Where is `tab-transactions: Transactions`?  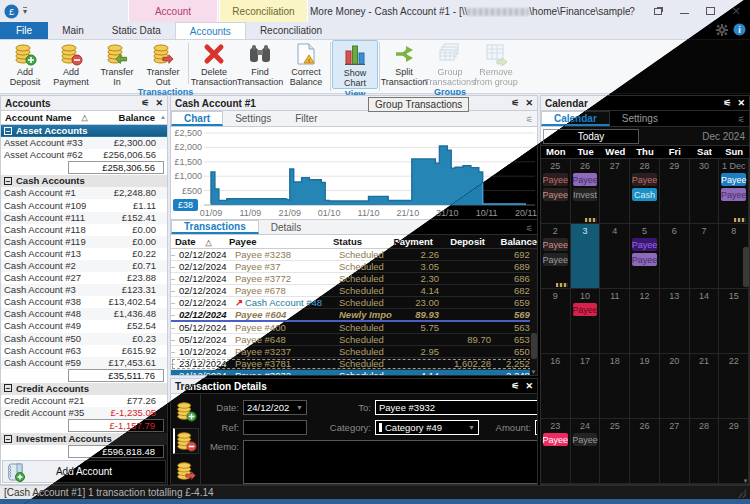
tab-transactions: Transactions is located at coordinates (215, 227).